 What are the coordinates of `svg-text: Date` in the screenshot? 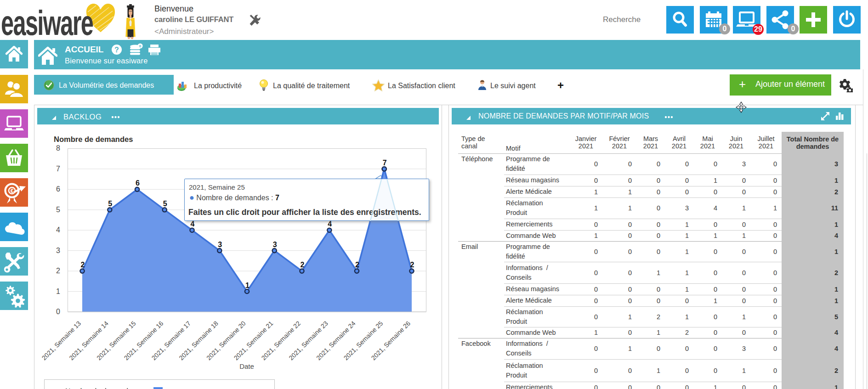 It's located at (247, 366).